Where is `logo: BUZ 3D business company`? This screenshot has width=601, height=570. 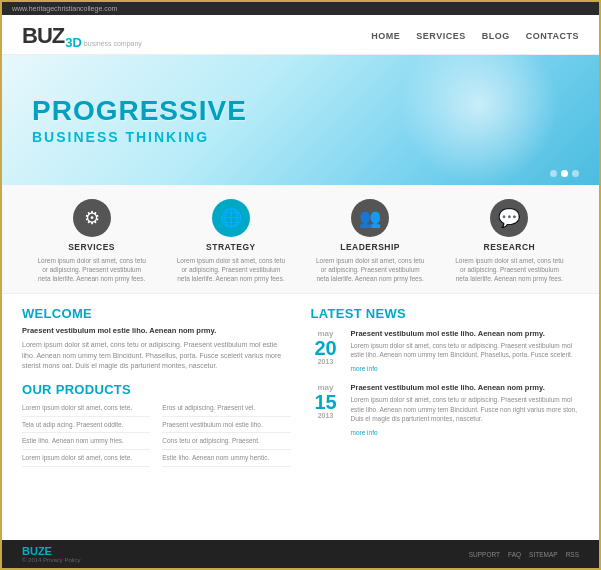 logo: BUZ 3D business company is located at coordinates (82, 36).